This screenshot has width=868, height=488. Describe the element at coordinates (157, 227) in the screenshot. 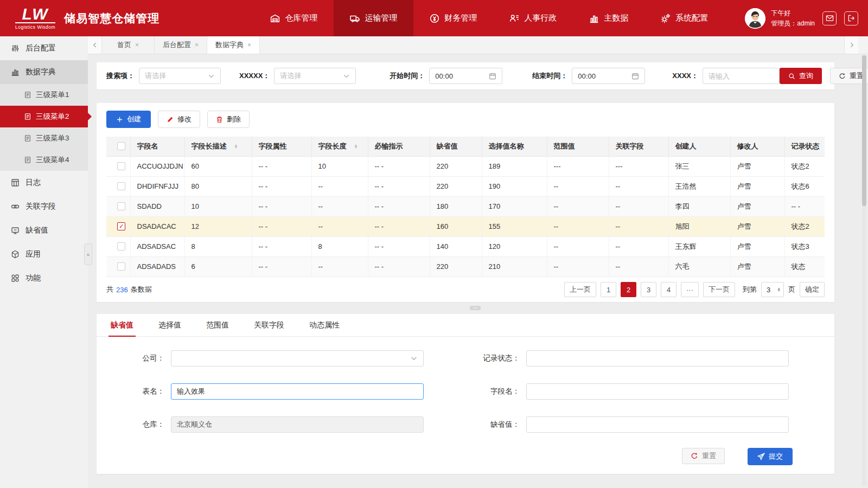

I see `table-cell: DSADACAC` at that location.